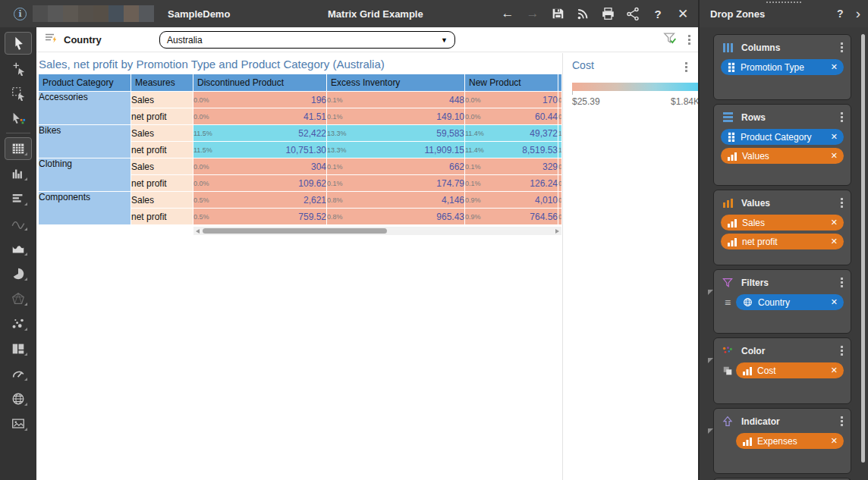  Describe the element at coordinates (260, 167) in the screenshot. I see `matrix-cell: 0.0%304` at that location.